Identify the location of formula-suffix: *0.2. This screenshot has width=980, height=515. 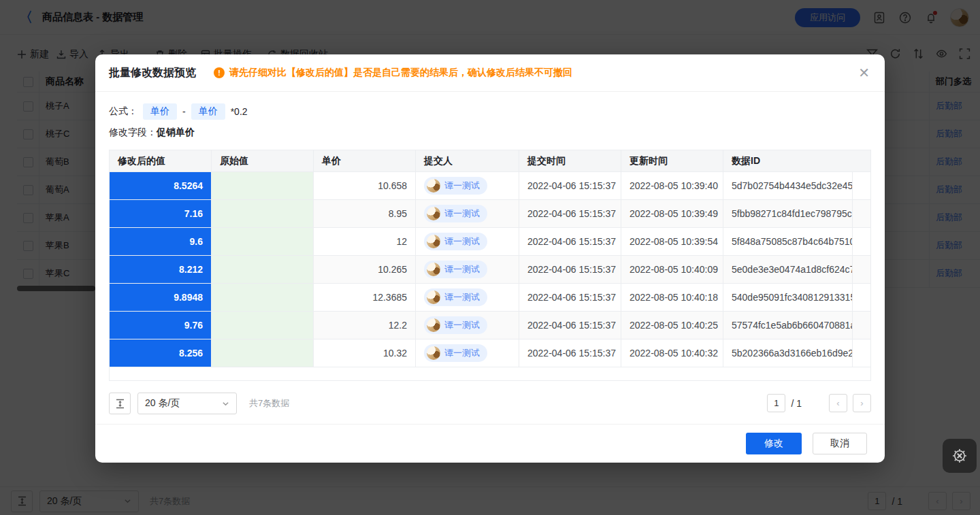
(240, 112).